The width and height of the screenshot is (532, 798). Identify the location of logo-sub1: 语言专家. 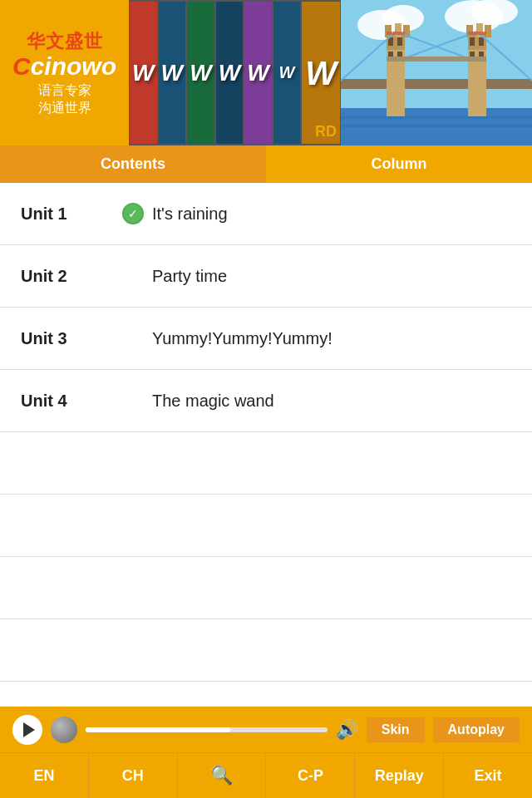
(65, 91).